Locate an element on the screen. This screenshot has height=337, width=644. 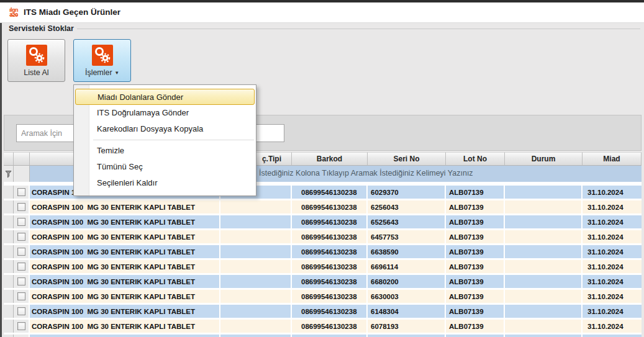
menu-item: Miadı Dolanlara Gönder is located at coordinates (165, 97).